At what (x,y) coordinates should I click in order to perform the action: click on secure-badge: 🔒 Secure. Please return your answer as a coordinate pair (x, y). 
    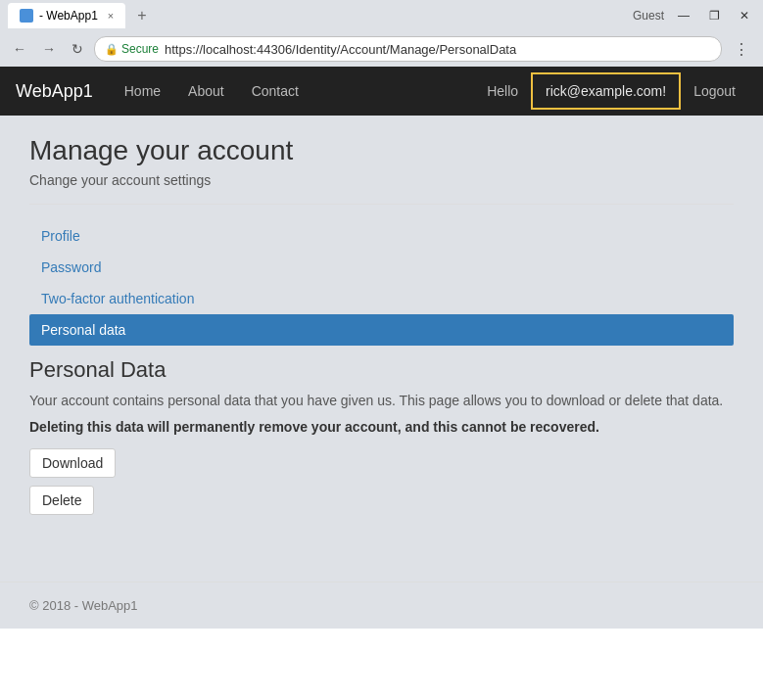
    Looking at the image, I should click on (131, 49).